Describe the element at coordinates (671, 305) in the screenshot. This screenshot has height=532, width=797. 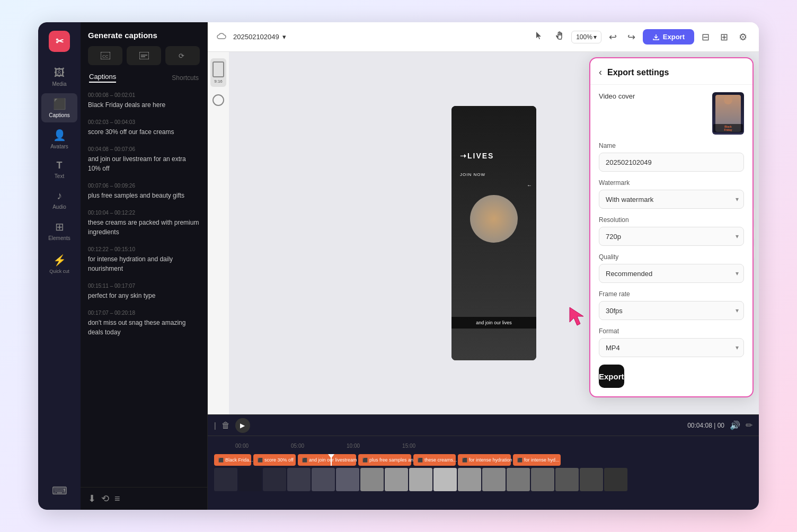
I see `framerate-field-group: Frame rate 30fps ▾` at that location.